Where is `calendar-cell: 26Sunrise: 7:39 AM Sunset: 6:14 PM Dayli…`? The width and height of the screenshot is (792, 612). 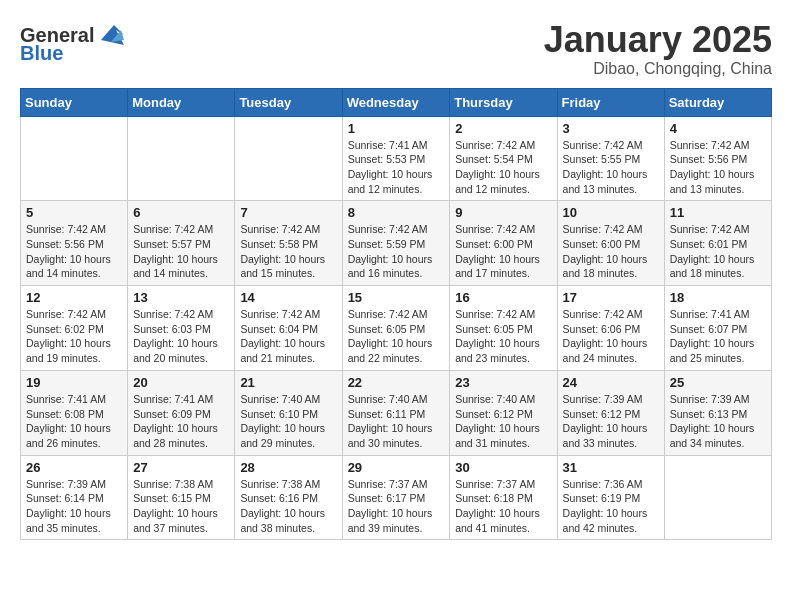
calendar-cell: 26Sunrise: 7:39 AM Sunset: 6:14 PM Dayli… is located at coordinates (74, 498).